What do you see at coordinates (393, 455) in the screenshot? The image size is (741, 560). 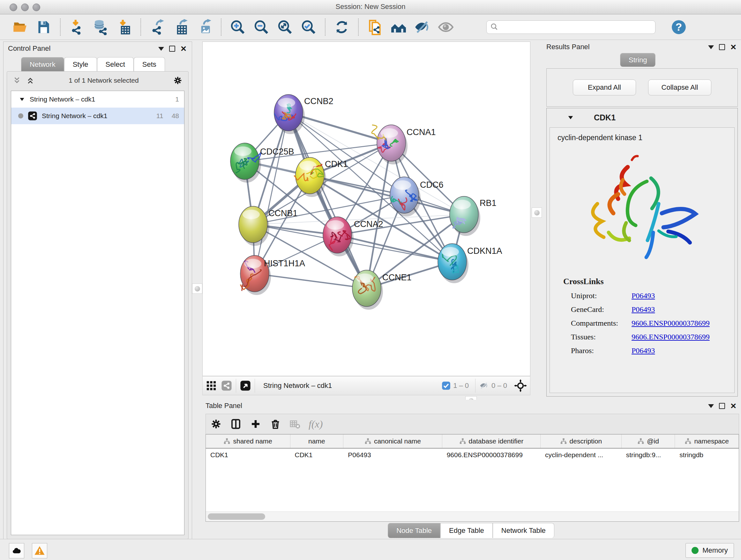 I see `cell: P06493` at bounding box center [393, 455].